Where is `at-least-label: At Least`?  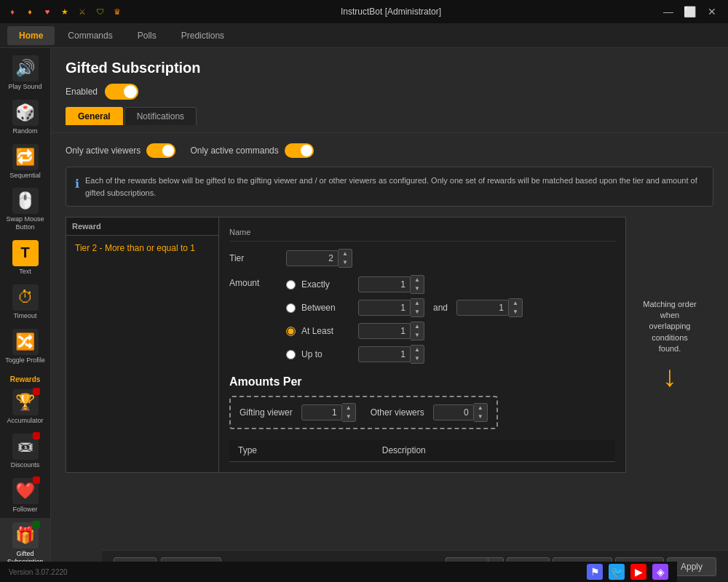
at-least-label: At Least is located at coordinates (327, 331).